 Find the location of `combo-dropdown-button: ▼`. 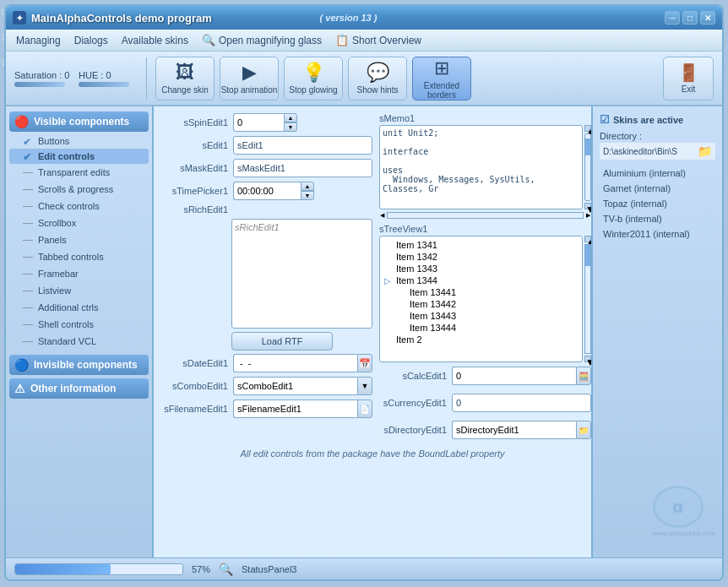

combo-dropdown-button: ▼ is located at coordinates (365, 386).